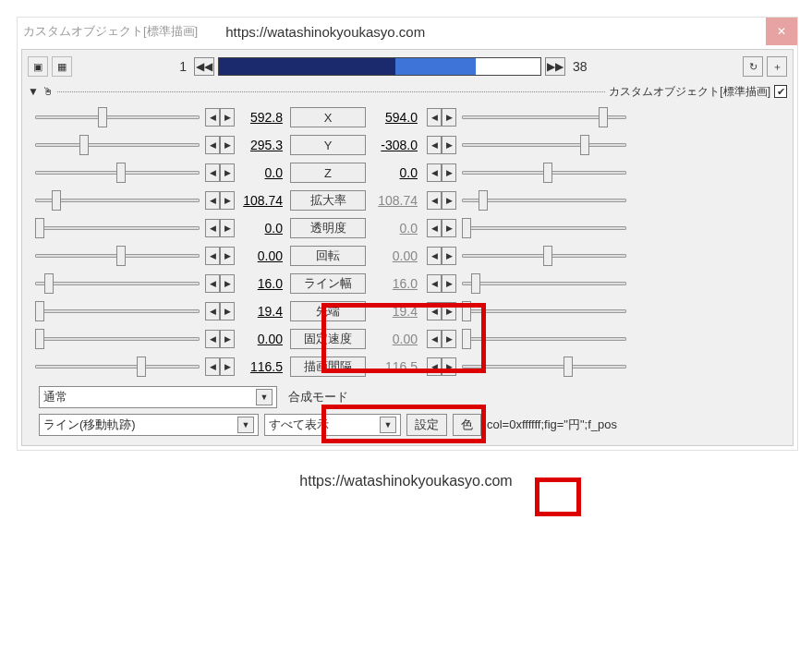 Image resolution: width=812 pixels, height=665 pixels. What do you see at coordinates (328, 173) in the screenshot?
I see `param-label-button: Z` at bounding box center [328, 173].